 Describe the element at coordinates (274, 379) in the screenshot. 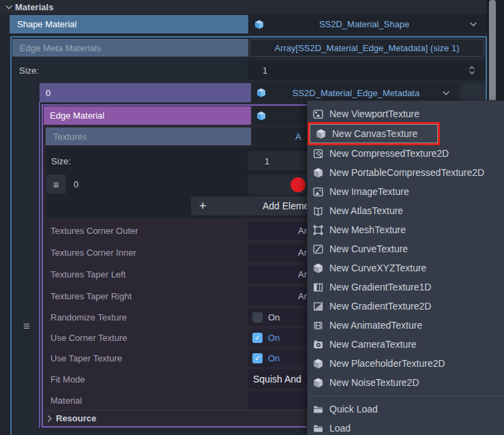

I see `fit-mode-value: Squish And` at that location.